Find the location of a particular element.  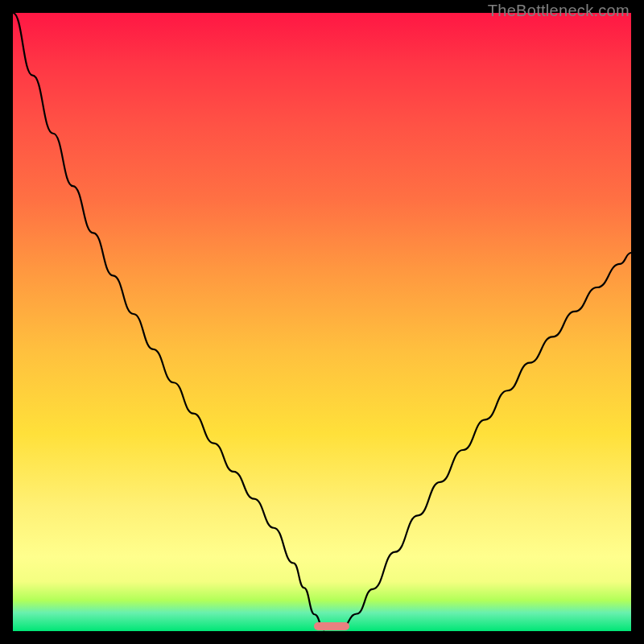

watermark-label: TheBottleneck.com is located at coordinates (559, 11).